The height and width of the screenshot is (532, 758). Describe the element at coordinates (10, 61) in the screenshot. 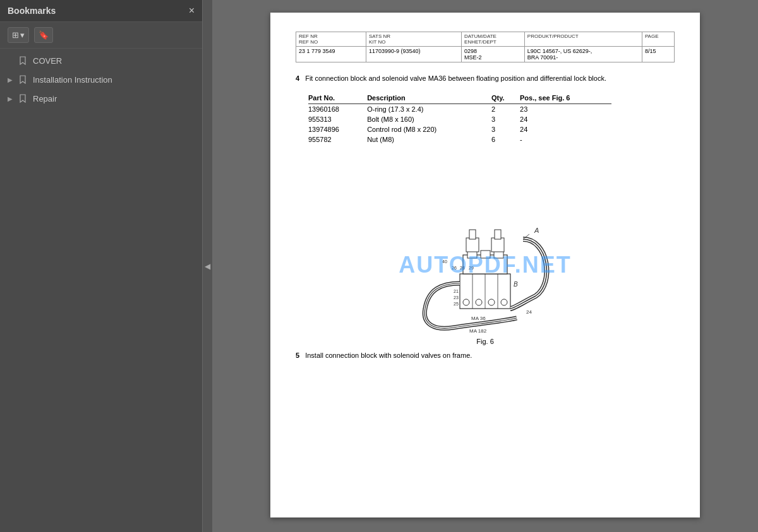

I see `expand-placeholder-icon` at that location.